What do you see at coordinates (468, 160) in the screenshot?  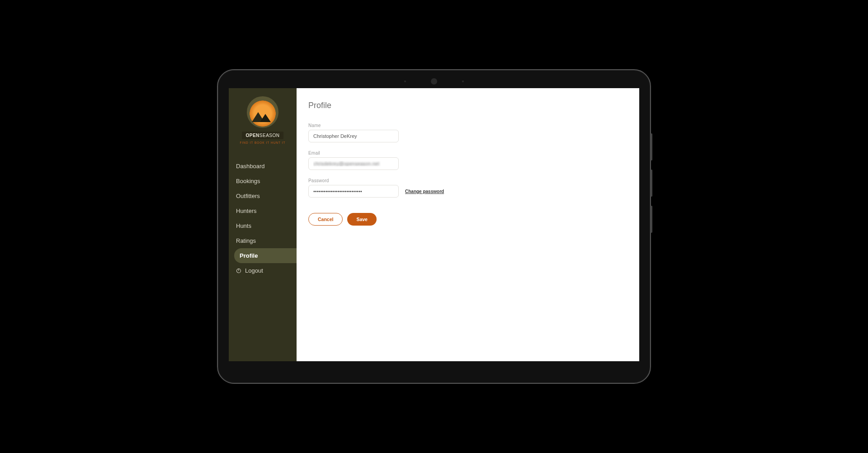 I see `field-group-email: Email` at bounding box center [468, 160].